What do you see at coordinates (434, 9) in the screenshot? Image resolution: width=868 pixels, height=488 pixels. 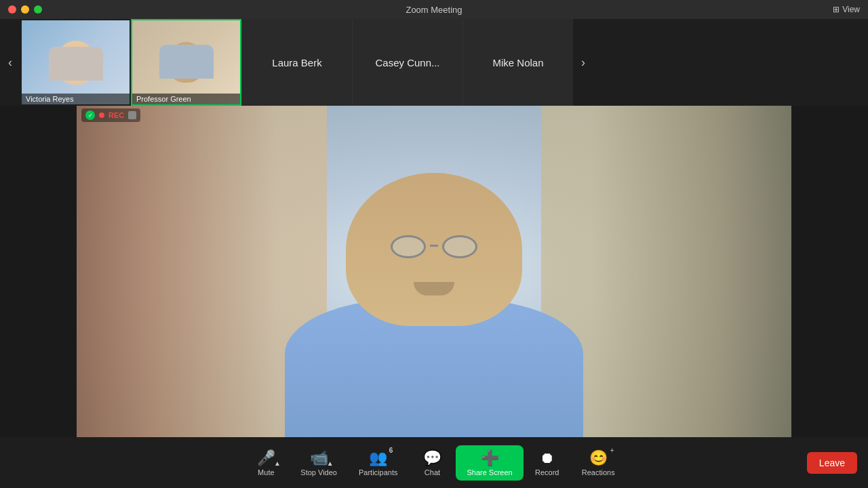 I see `window-title: Zoom Meeting` at bounding box center [434, 9].